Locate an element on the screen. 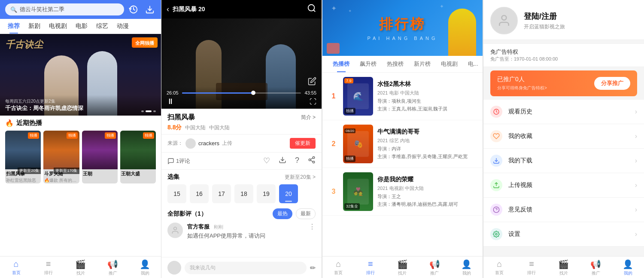 The height and width of the screenshot is (278, 644). rank-nav-home: ⌂ 首页 is located at coordinates (338, 268).